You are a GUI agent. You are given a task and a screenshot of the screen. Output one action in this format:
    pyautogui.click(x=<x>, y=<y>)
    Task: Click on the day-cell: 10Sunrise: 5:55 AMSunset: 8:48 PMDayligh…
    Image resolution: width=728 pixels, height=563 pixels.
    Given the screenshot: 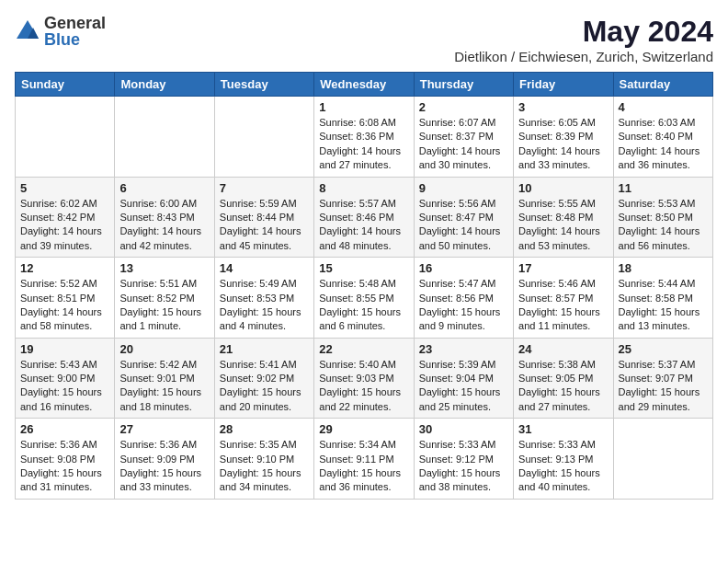 What is the action you would take?
    pyautogui.click(x=563, y=217)
    